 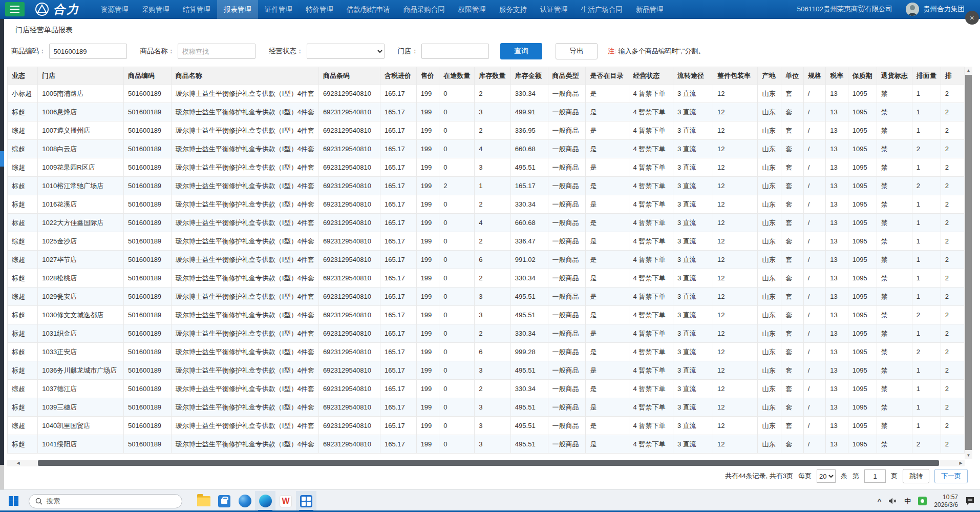 I want to click on table-row: 综超1027毕节店501600189瑷尔博士益生平衡修护礼盒专供款（Ⅰ型）4件套…, so click(x=486, y=260).